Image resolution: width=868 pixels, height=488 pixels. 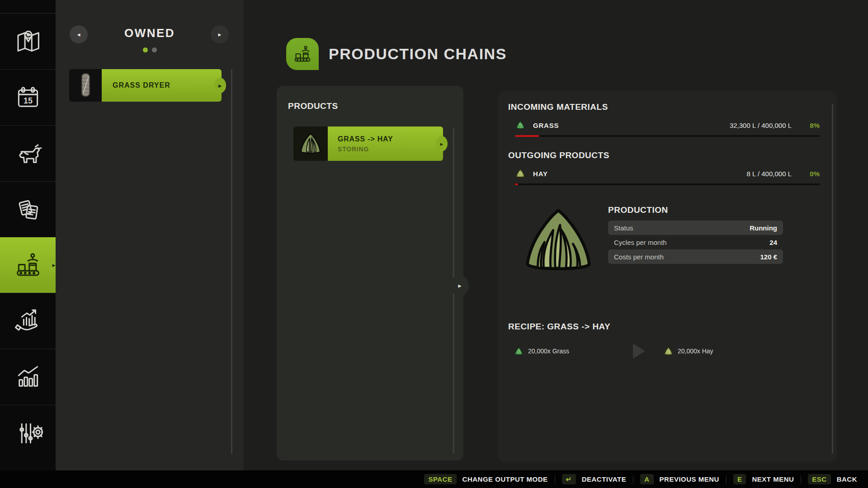 What do you see at coordinates (28, 154) in the screenshot?
I see `cow-icon` at bounding box center [28, 154].